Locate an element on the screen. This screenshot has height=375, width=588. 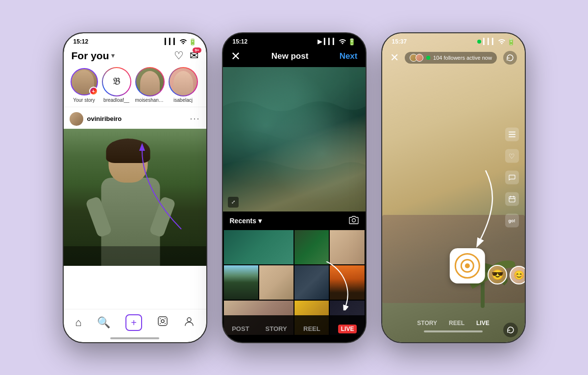
rotate-camera-button is located at coordinates (511, 330).